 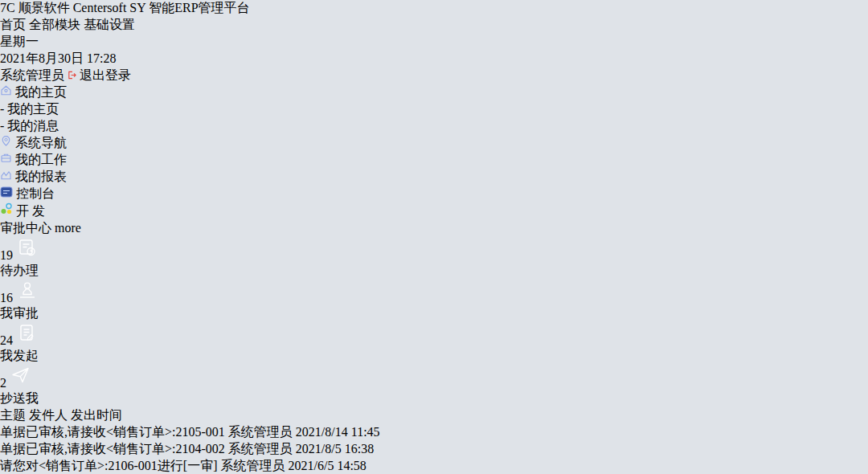 I want to click on sidebar-group-my-work: 我的工作, so click(x=434, y=161).